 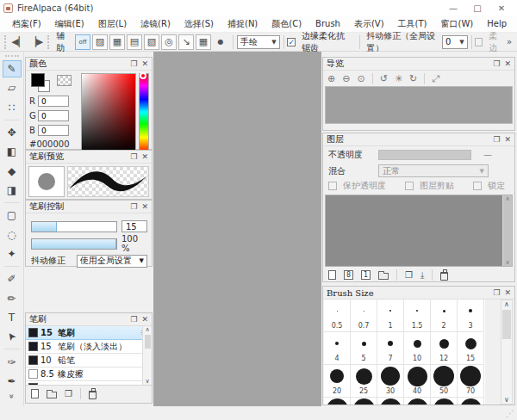 I want to click on lock-checkbox, so click(x=477, y=186).